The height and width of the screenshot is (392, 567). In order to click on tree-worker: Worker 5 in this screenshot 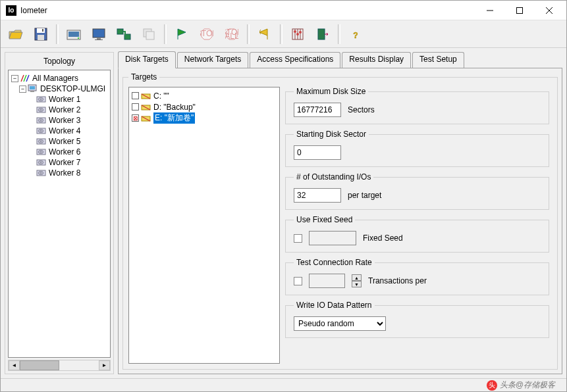, I will do `click(59, 141)`.